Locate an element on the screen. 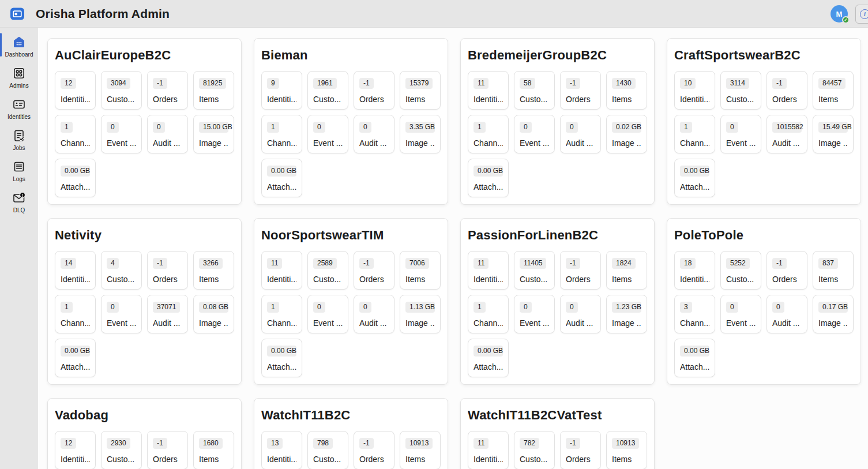 This screenshot has width=868, height=469. stat-value: 1 is located at coordinates (67, 127).